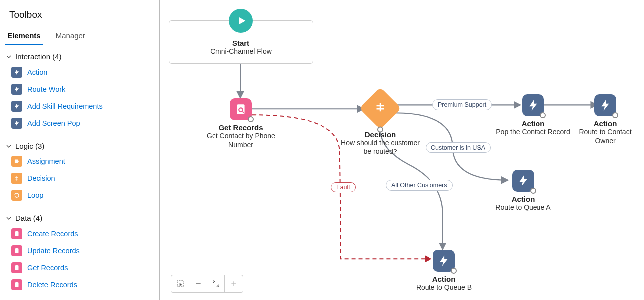  Describe the element at coordinates (30, 146) in the screenshot. I see `category-label: Logic (3)` at that location.